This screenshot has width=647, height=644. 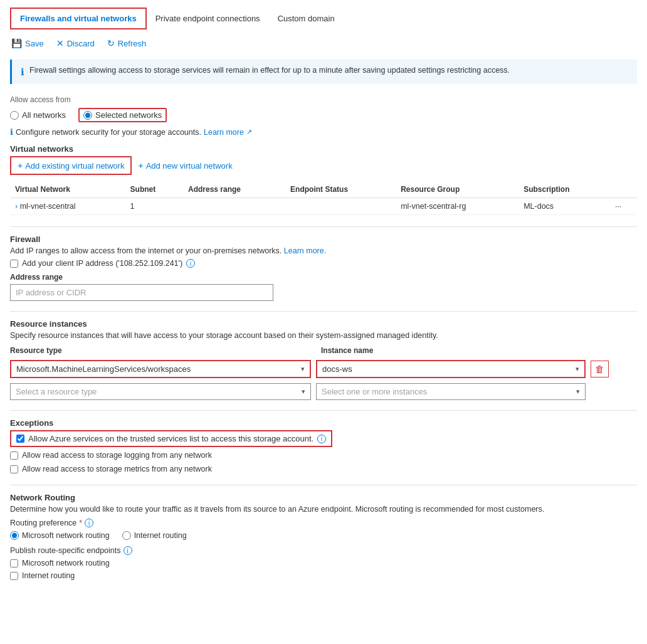 I want to click on add-existing-vnet-button: + Add existing virtual network, so click(x=71, y=166).